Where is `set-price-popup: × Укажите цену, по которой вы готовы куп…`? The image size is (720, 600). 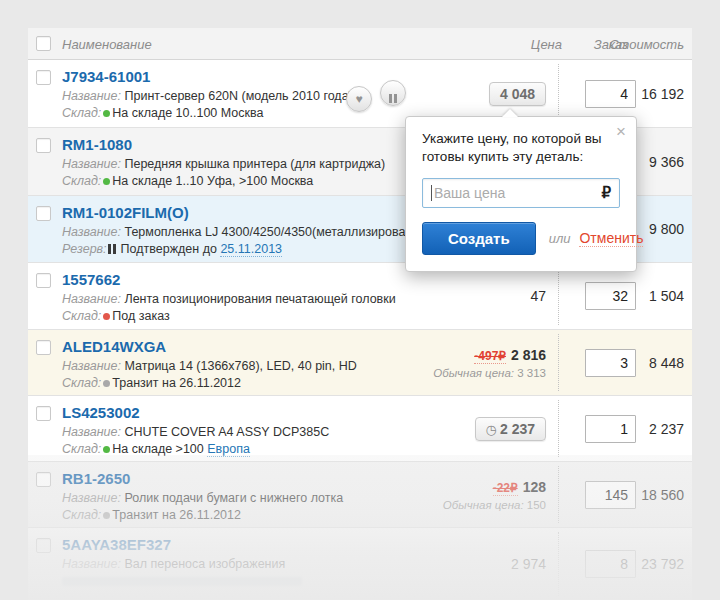 set-price-popup: × Укажите цену, по которой вы готовы куп… is located at coordinates (521, 194).